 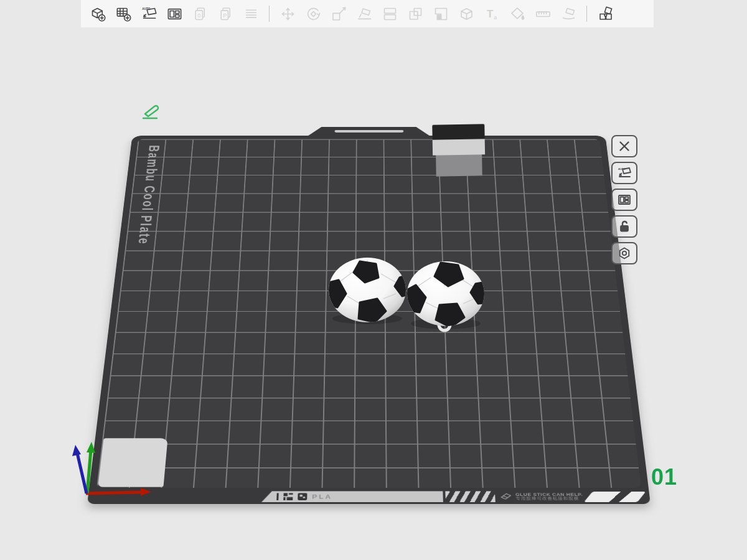 I want to click on eraser-tool-icon, so click(x=569, y=14).